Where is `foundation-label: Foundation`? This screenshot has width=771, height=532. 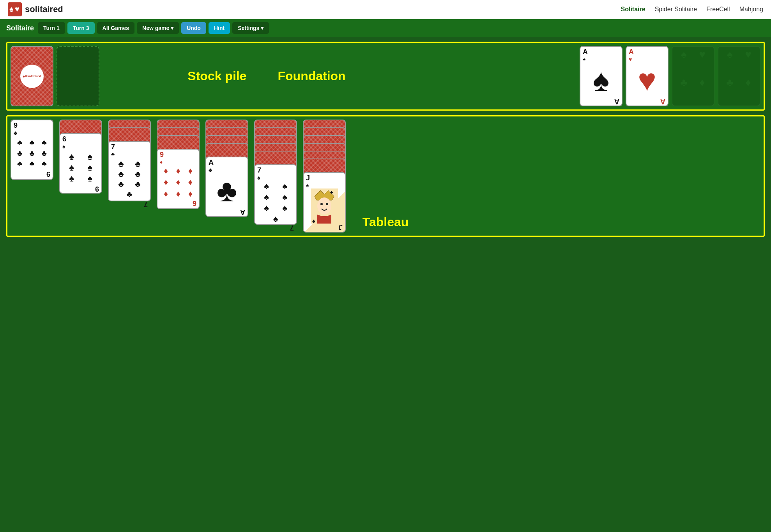
foundation-label: Foundation is located at coordinates (311, 76).